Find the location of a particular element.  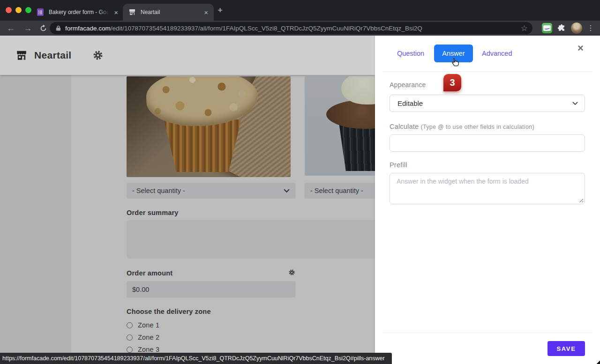

appearance-select: Editable is located at coordinates (488, 103).